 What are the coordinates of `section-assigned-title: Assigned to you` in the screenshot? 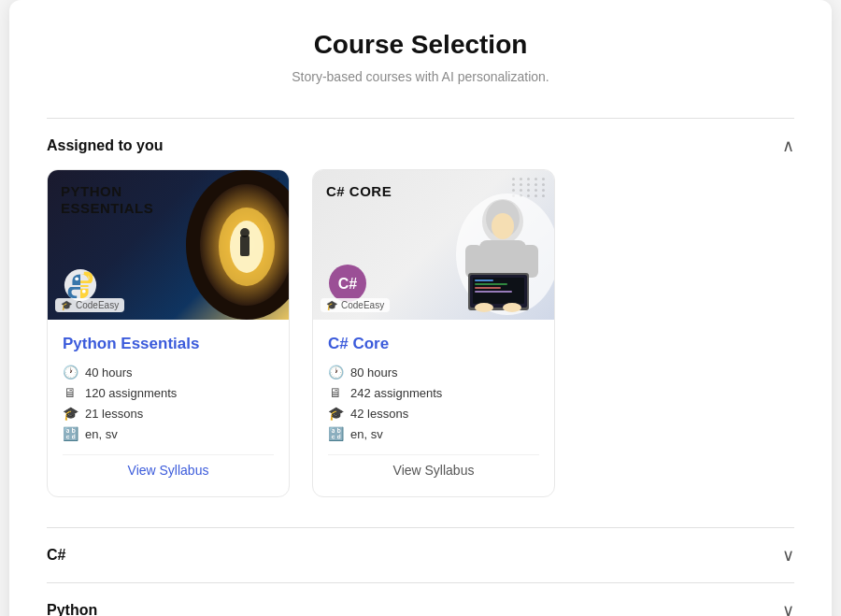 It's located at (105, 146).